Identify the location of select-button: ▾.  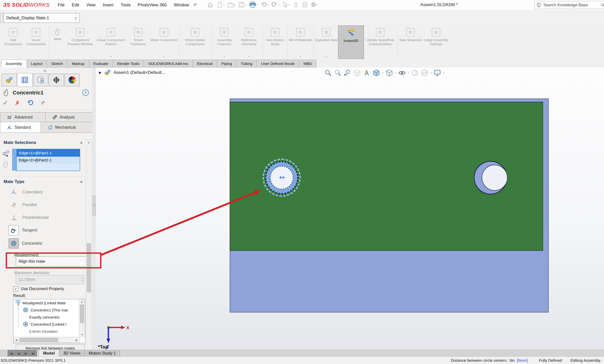
(286, 5).